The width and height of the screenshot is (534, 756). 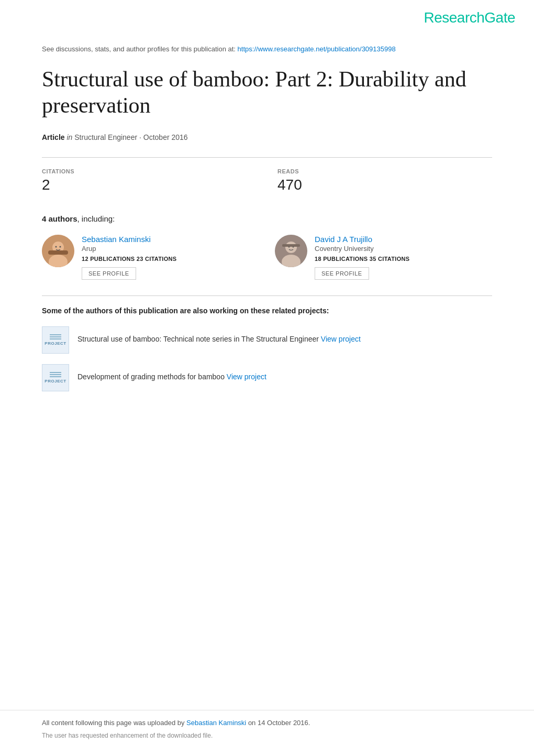 I want to click on author-cite-count-0: 23, so click(x=140, y=259).